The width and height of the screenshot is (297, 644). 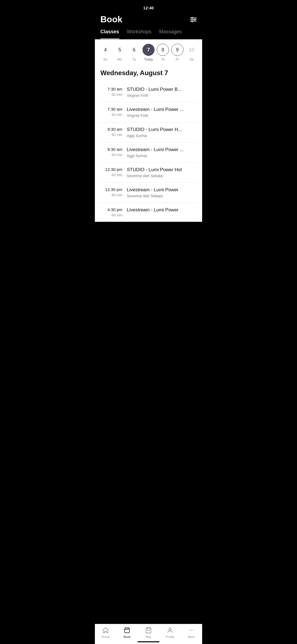 I want to click on date-heading: Wednesday, August 7, so click(x=148, y=73).